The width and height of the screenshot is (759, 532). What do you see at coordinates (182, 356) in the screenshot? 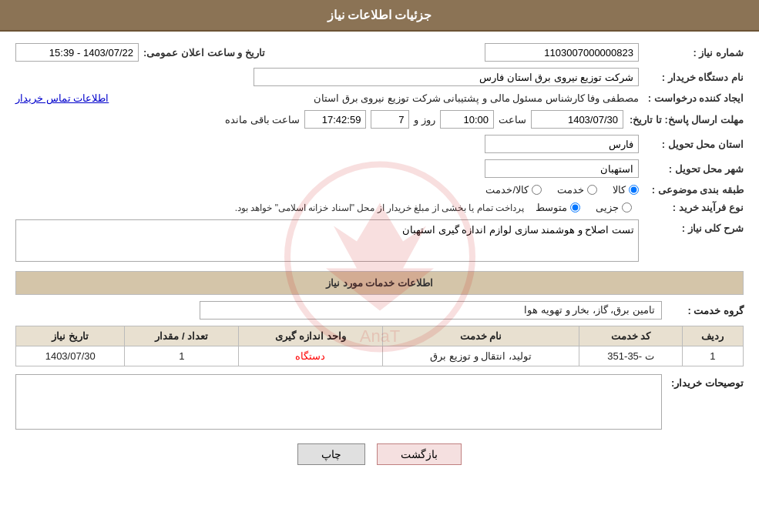
I see `cell-qty: 1` at bounding box center [182, 356].